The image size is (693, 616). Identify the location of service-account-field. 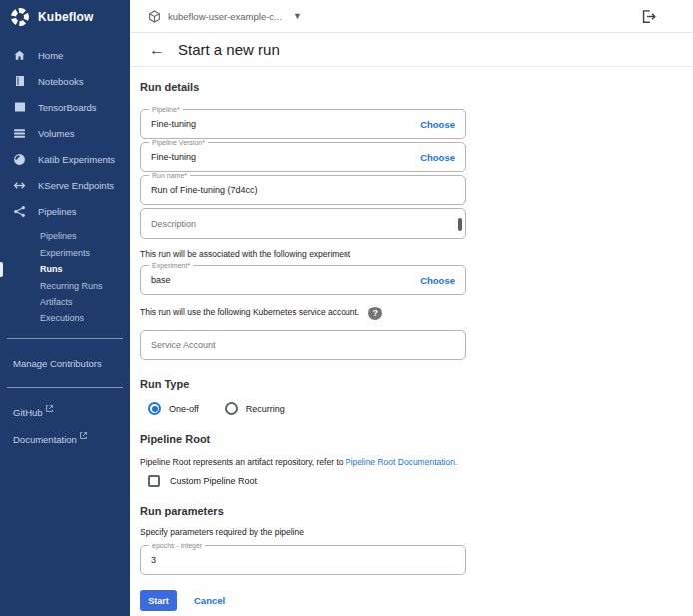
(304, 345).